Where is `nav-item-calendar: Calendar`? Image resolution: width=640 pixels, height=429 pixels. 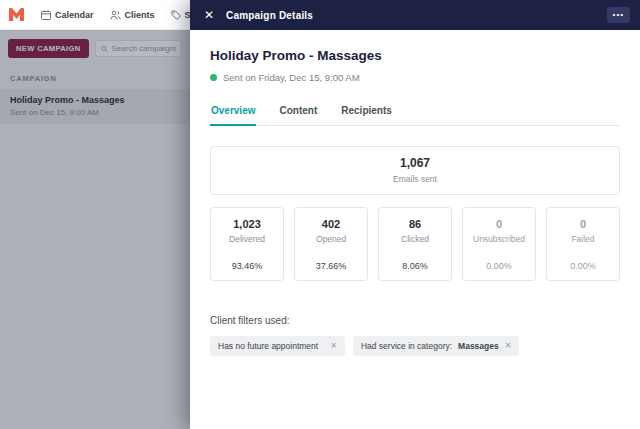
nav-item-calendar: Calendar is located at coordinates (68, 15).